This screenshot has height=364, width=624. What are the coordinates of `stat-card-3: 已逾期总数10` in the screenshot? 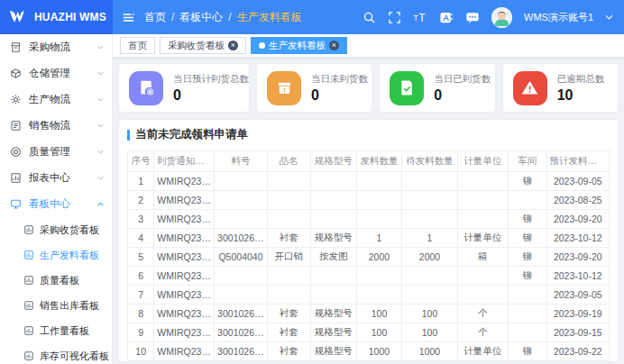 It's located at (561, 88).